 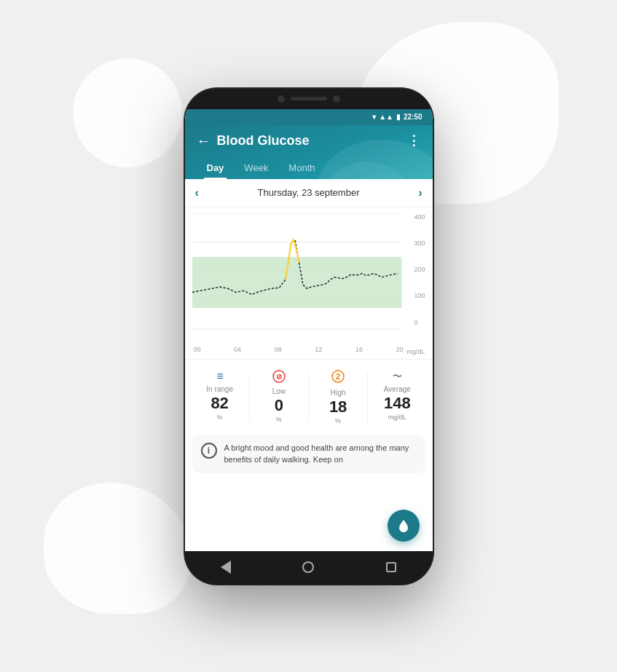 I want to click on tabs-container: Day Week Month, so click(x=309, y=169).